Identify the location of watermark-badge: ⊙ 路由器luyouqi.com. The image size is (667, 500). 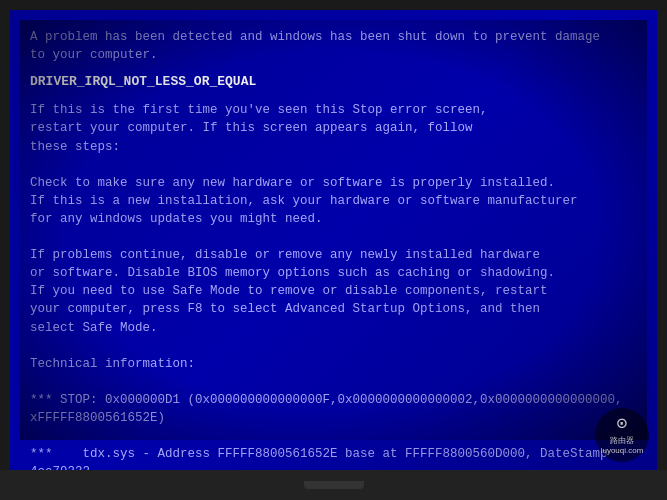
(622, 435).